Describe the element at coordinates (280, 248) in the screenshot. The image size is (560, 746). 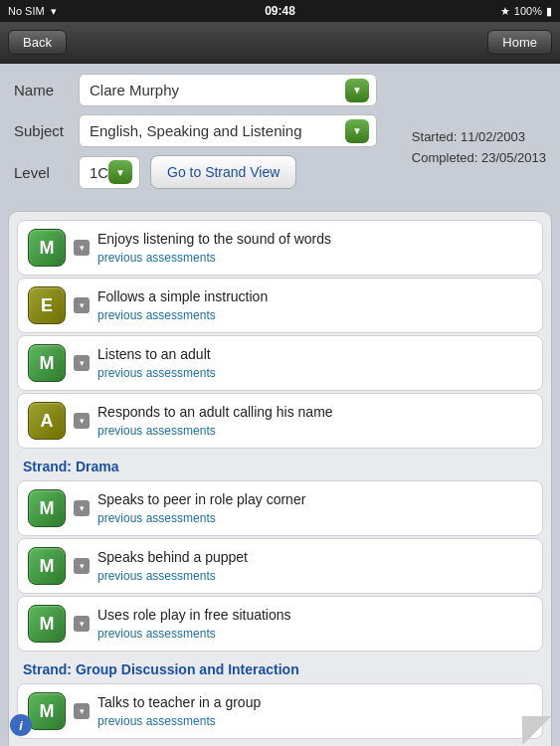
I see `list-item: M▾Enjoys listening to the sound of words…` at that location.